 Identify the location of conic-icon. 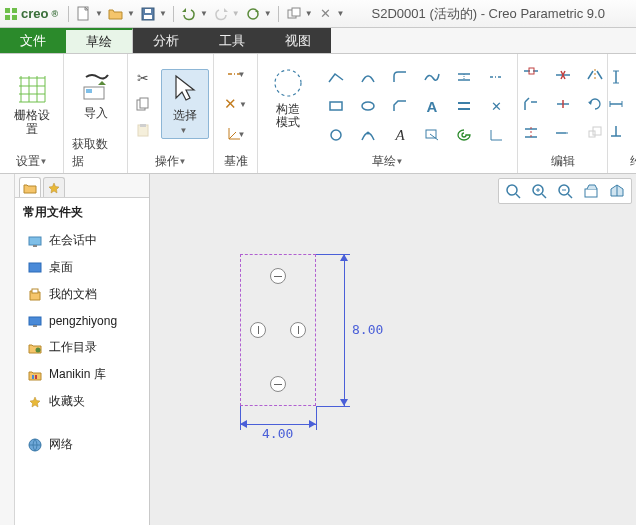
(368, 135).